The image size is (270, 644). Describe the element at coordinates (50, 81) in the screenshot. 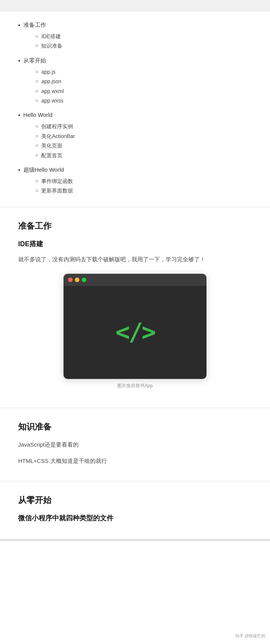

I see `toc-sub-item: app.json` at that location.